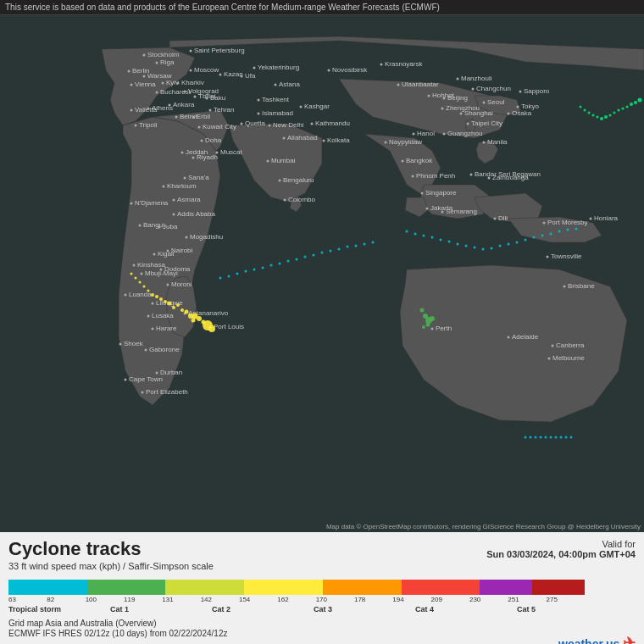 This screenshot has width=644, height=644. Describe the element at coordinates (373, 600) in the screenshot. I see `scale-number: 178` at that location.